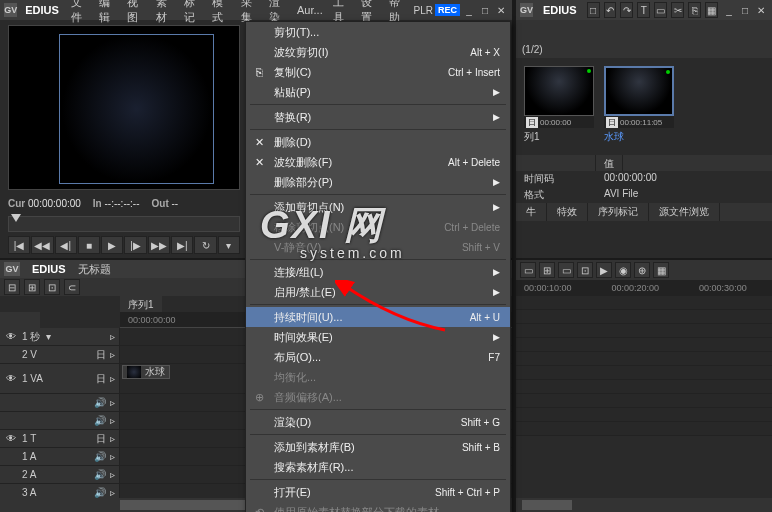 The width and height of the screenshot is (772, 512). What do you see at coordinates (378, 422) in the screenshot?
I see `menu-item: 渲染(D)Shift + G` at bounding box center [378, 422].